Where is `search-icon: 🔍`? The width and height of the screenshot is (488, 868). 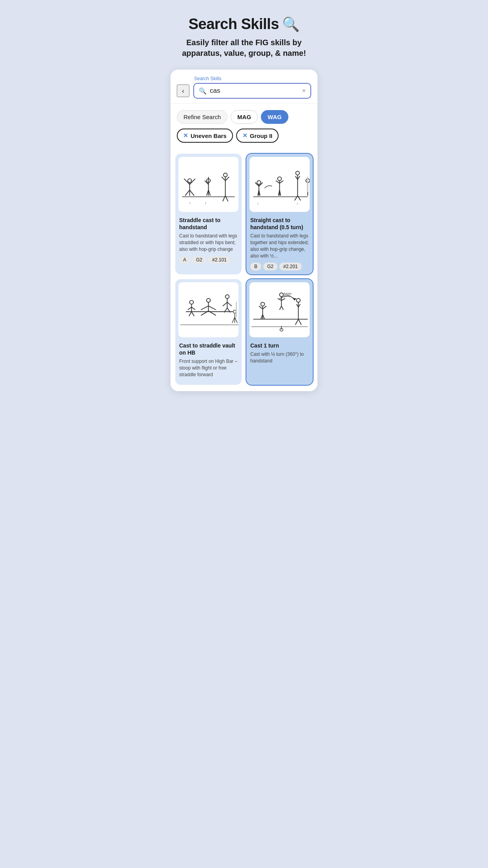
search-icon: 🔍 is located at coordinates (203, 91).